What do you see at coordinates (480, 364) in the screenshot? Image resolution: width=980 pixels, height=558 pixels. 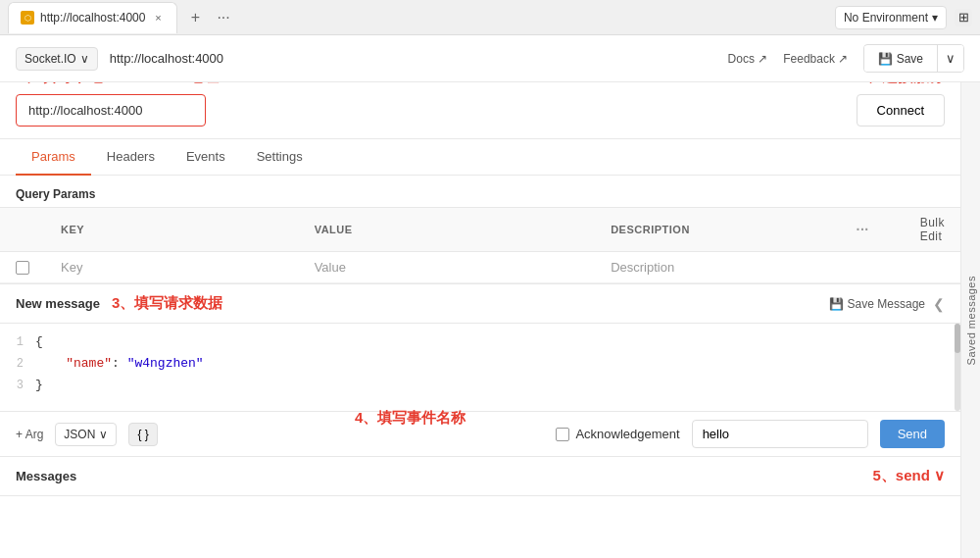 I see `code-line-2: 2 "name": "w4ngzhen"` at bounding box center [480, 364].